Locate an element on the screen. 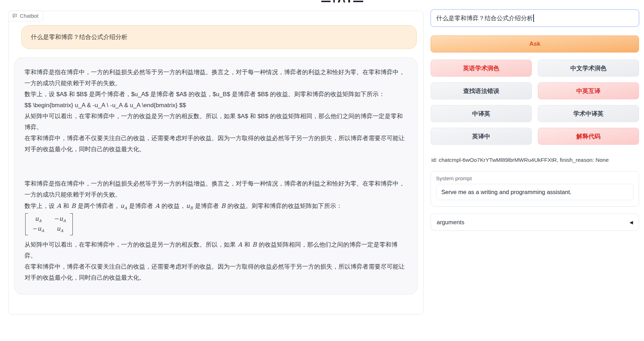  rendered-matrix: uA−uA−uAuA is located at coordinates (216, 226).